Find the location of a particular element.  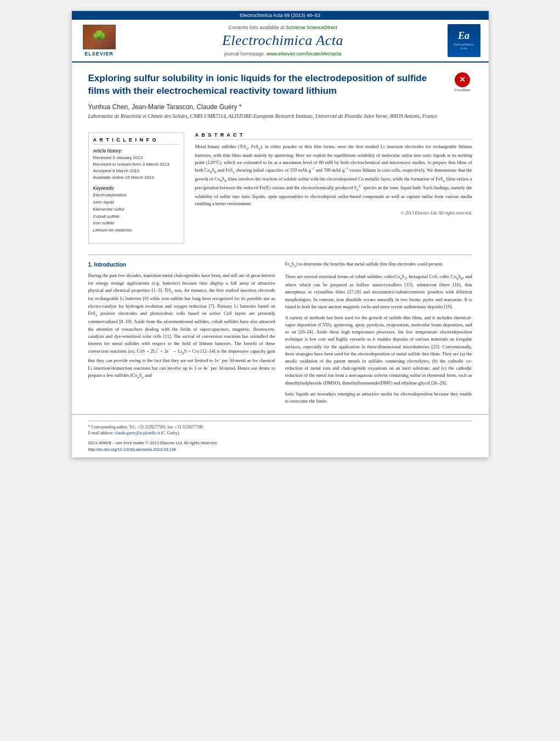

article-info-column: A R T I C L E I N F O Article history: R… is located at coordinates (136, 188).